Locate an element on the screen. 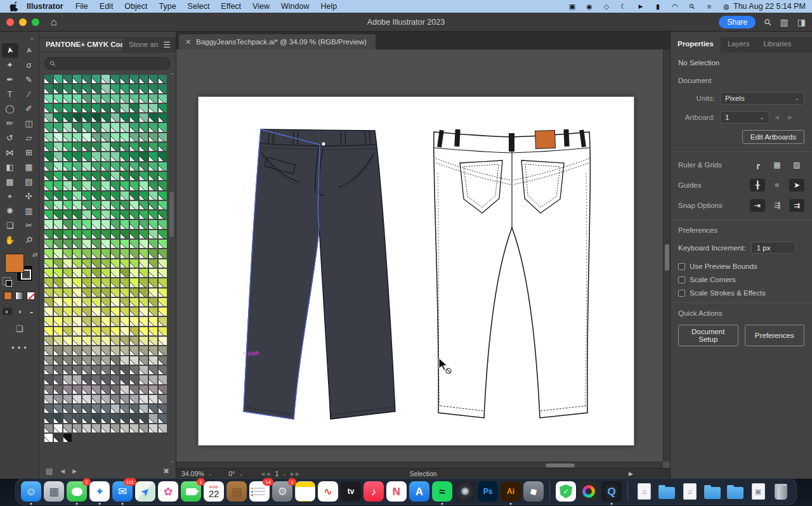  slice-tool: ✂ is located at coordinates (29, 226).